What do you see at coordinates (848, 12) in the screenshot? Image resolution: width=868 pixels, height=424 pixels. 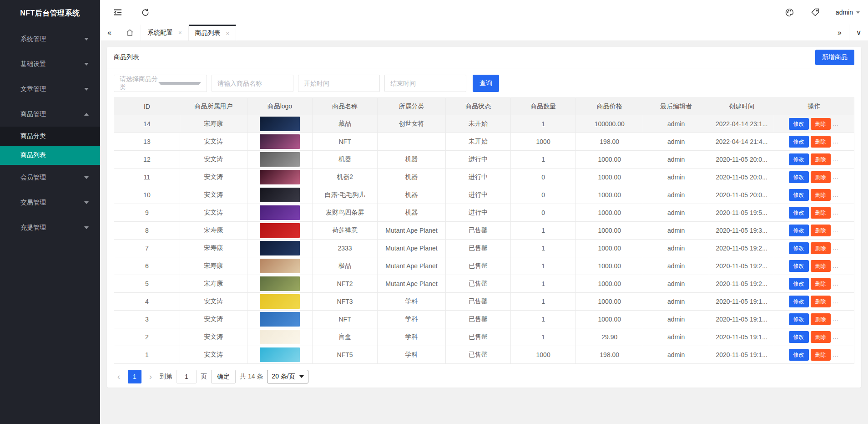 I see `user-menu: admin` at bounding box center [848, 12].